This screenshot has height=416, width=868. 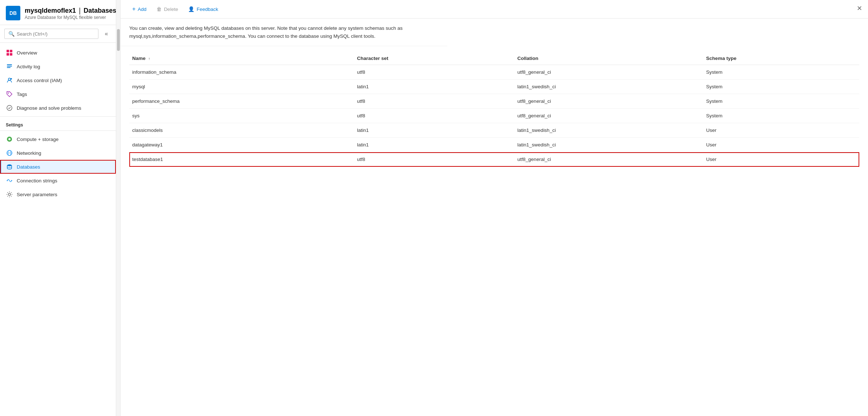 I want to click on sidebar-item-databases: Databases, so click(x=58, y=167).